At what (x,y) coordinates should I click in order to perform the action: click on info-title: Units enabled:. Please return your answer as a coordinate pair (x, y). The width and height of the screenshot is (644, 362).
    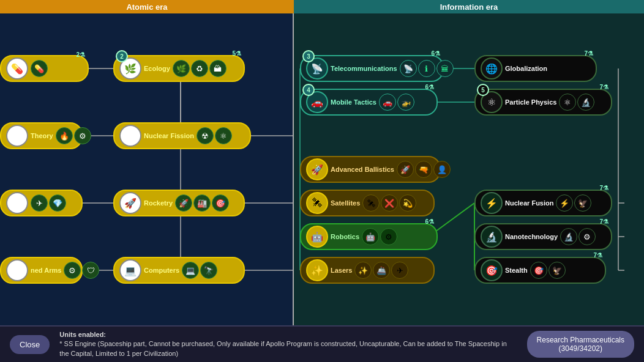
    Looking at the image, I should click on (83, 334).